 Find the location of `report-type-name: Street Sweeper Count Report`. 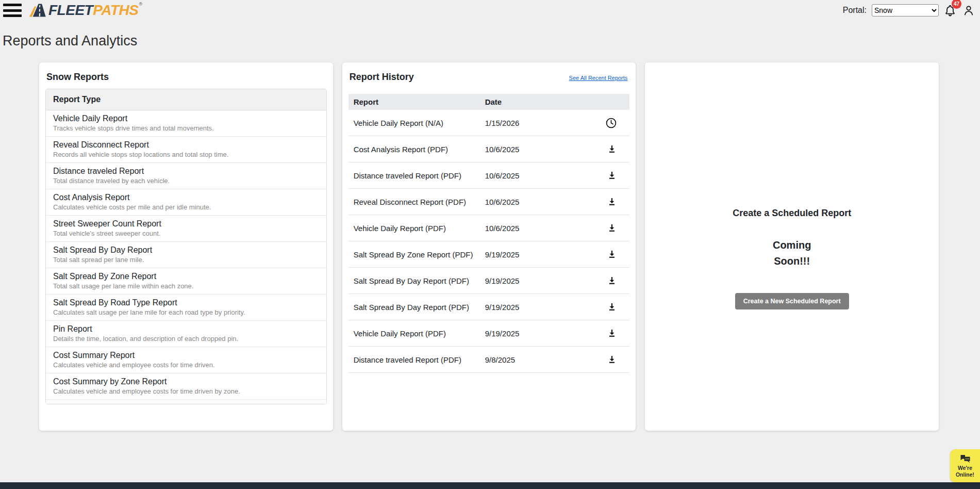

report-type-name: Street Sweeper Count Report is located at coordinates (186, 224).